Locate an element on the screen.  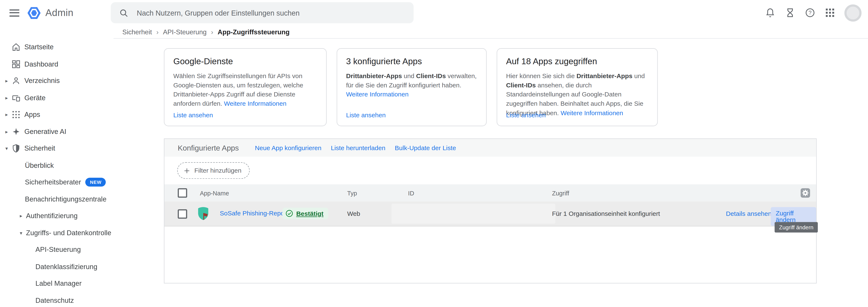
liste-herunterladen-link: Liste herunterladen is located at coordinates (358, 148).